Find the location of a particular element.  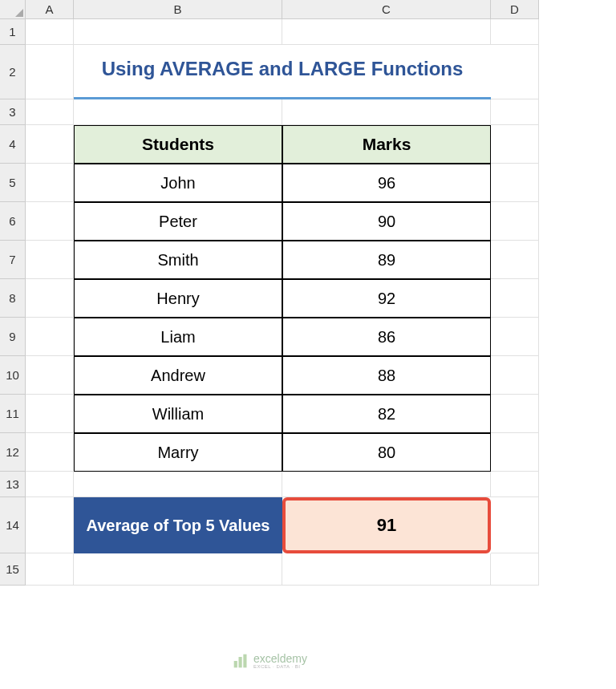

cell-c3 is located at coordinates (387, 112).